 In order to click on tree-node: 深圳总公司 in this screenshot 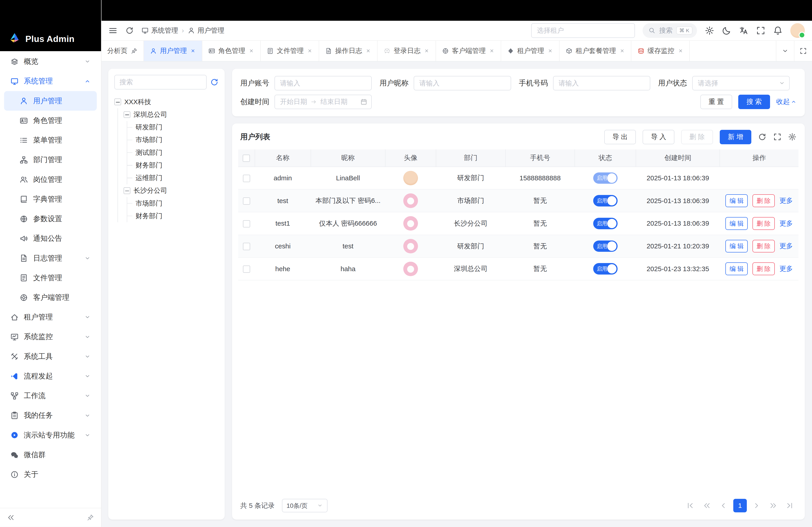, I will do `click(171, 115)`.